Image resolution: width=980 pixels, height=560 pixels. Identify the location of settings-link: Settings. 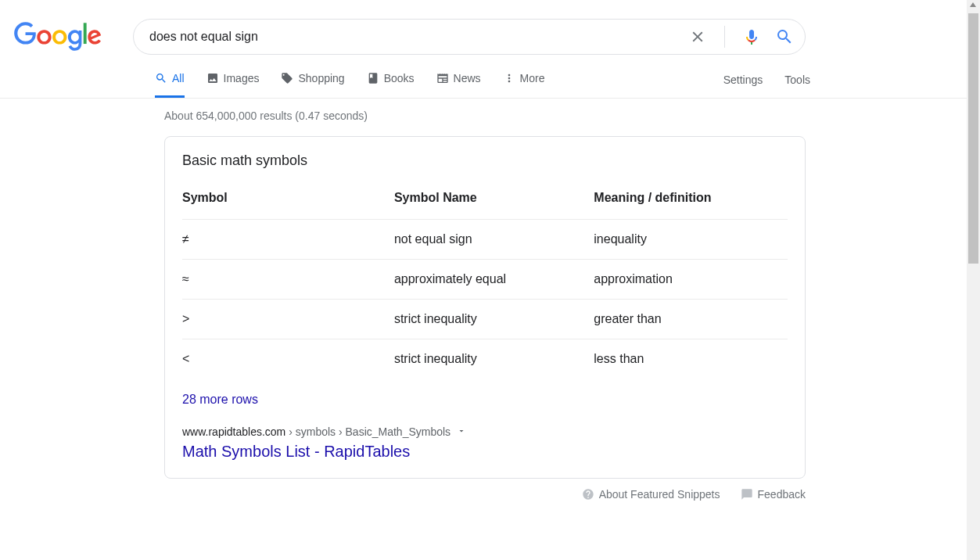
(743, 80).